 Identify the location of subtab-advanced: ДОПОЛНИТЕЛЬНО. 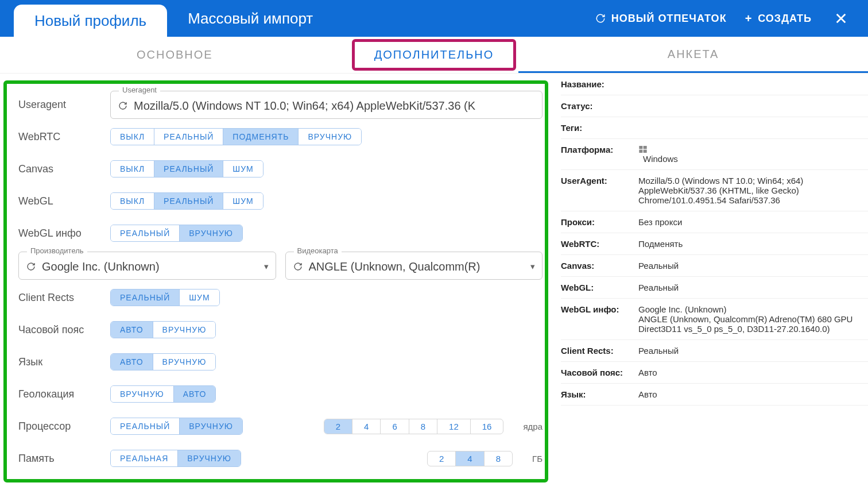
(434, 55).